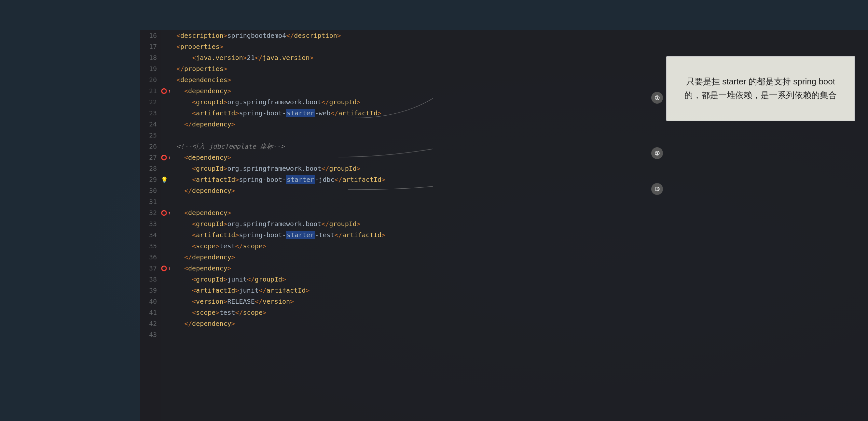 Image resolution: width=868 pixels, height=421 pixels. What do you see at coordinates (520, 213) in the screenshot?
I see `code-line-32: <dependency>` at bounding box center [520, 213].